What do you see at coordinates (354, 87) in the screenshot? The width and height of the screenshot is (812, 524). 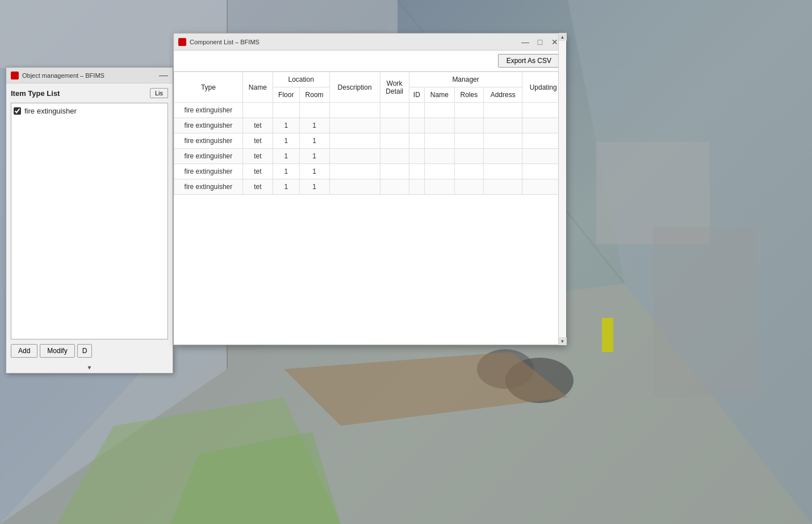 I see `th-description: Description` at bounding box center [354, 87].